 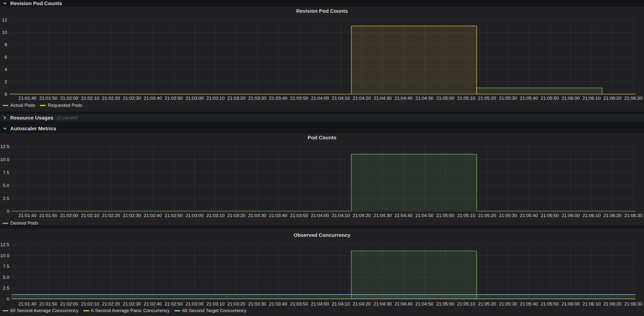 What do you see at coordinates (6, 57) in the screenshot?
I see `svg-text: 6` at bounding box center [6, 57].